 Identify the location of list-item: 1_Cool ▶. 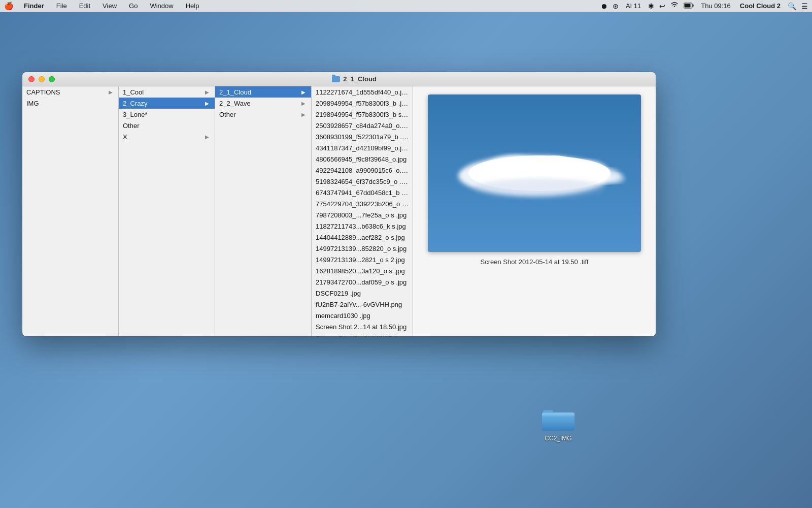
(166, 92).